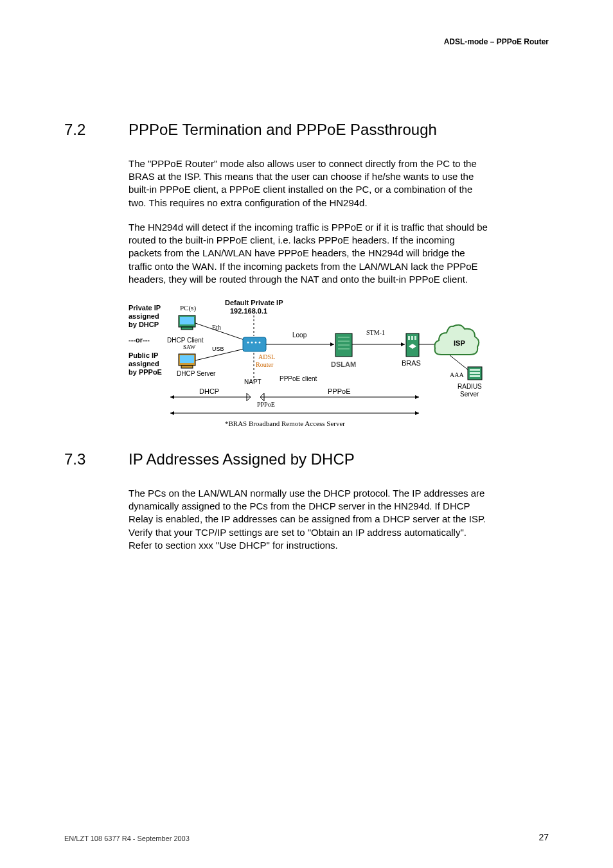 The image size is (613, 868). Describe the element at coordinates (459, 363) in the screenshot. I see `line-isp-aaa` at that location.